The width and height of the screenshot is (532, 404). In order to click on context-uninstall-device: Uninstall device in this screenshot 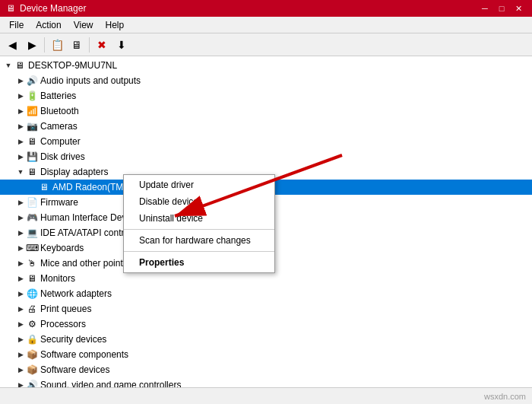, I will do `click(199, 218)`.